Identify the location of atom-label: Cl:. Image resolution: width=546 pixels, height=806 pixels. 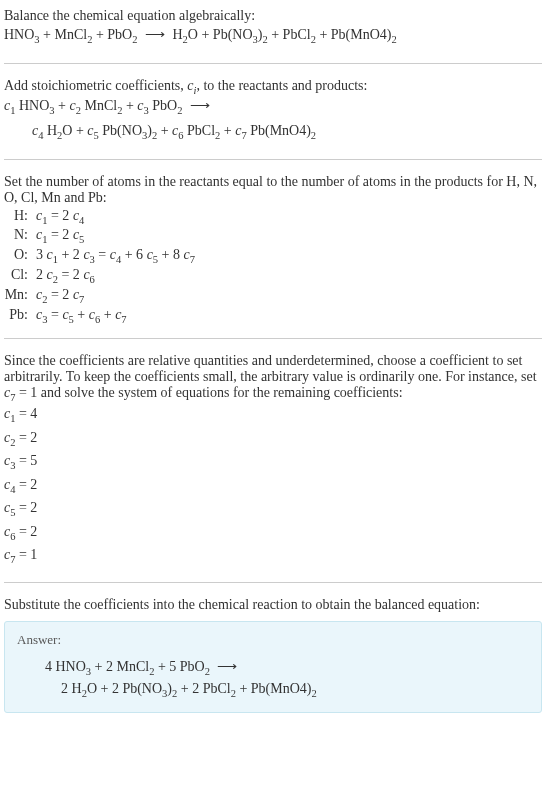
(20, 276).